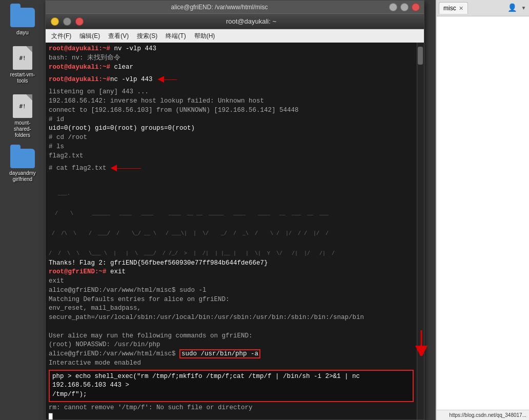  I want to click on wm-close, so click(79, 22).